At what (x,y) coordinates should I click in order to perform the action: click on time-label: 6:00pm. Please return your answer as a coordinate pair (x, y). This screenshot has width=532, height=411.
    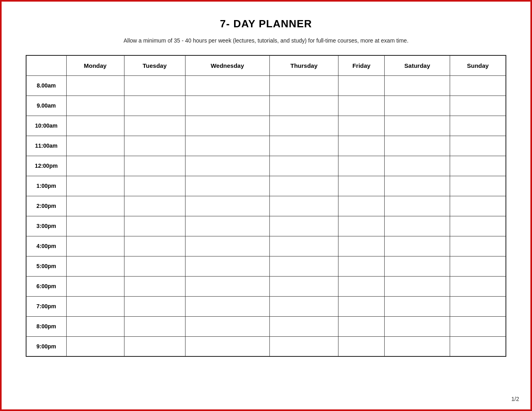
    Looking at the image, I should click on (46, 286).